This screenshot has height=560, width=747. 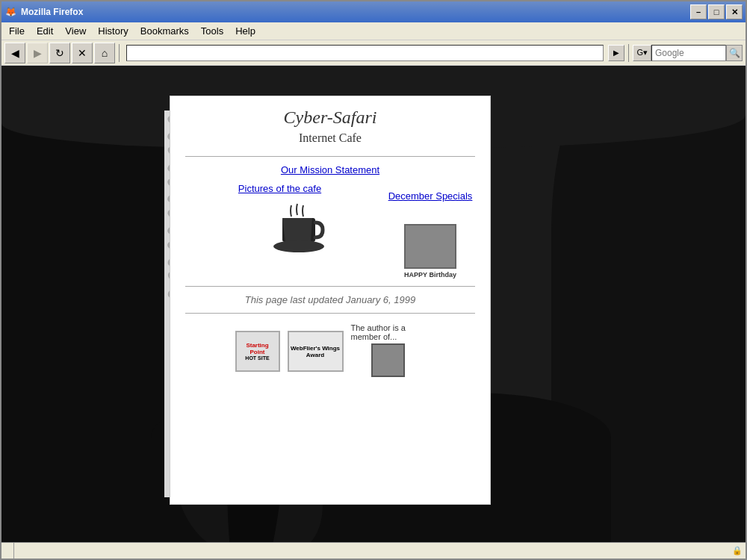 I want to click on stop-button: ✕, so click(x=82, y=53).